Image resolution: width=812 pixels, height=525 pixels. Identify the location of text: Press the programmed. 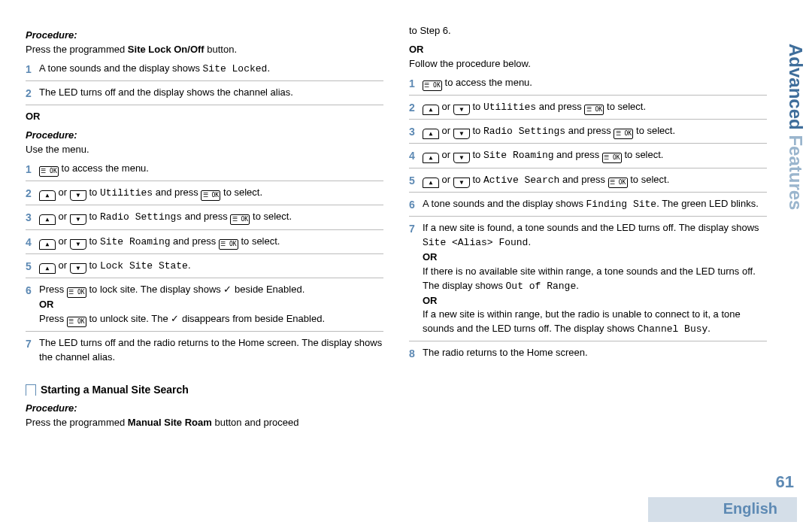
(77, 50).